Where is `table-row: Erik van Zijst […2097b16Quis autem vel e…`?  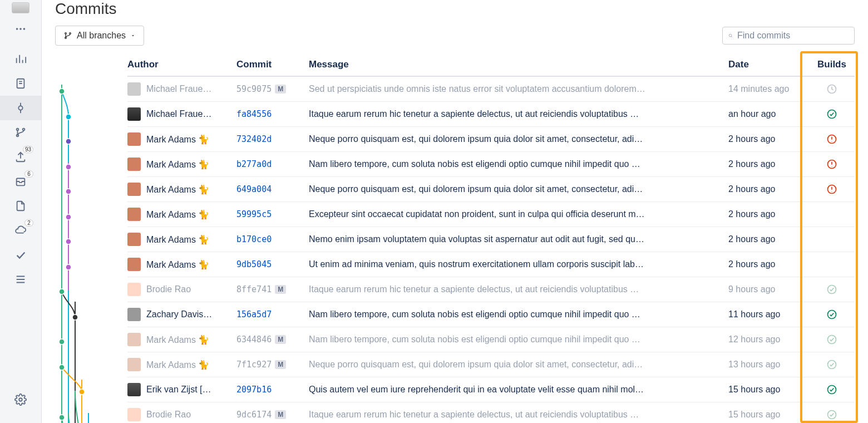
table-row: Erik van Zijst […2097b16Quis autem vel e… is located at coordinates (491, 390).